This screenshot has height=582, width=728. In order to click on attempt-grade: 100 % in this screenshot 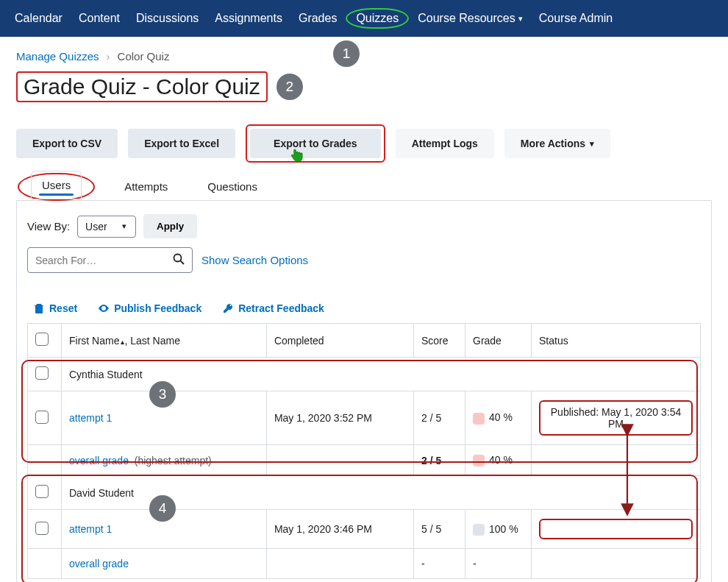, I will do `click(499, 530)`.